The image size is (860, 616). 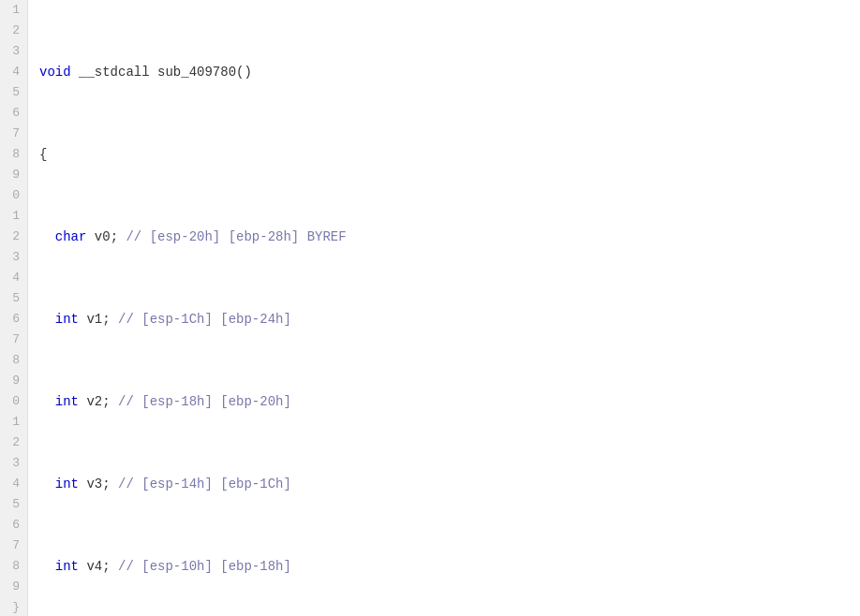 I want to click on ln-25: 5, so click(x=13, y=505).